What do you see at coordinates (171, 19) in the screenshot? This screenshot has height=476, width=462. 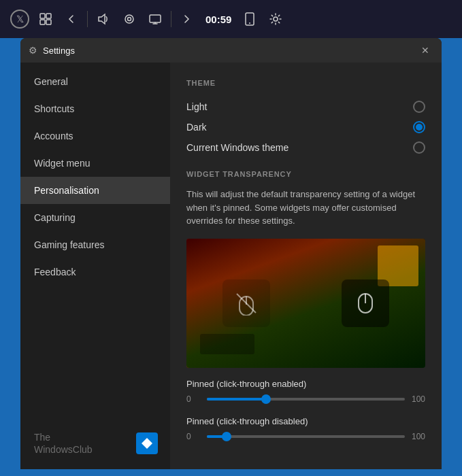 I see `divider2` at bounding box center [171, 19].